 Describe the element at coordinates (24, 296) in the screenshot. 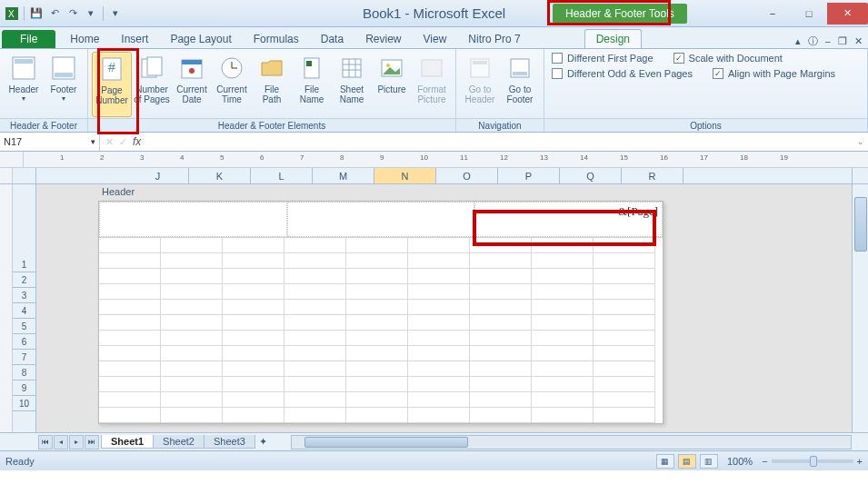

I see `row-header: 3` at that location.